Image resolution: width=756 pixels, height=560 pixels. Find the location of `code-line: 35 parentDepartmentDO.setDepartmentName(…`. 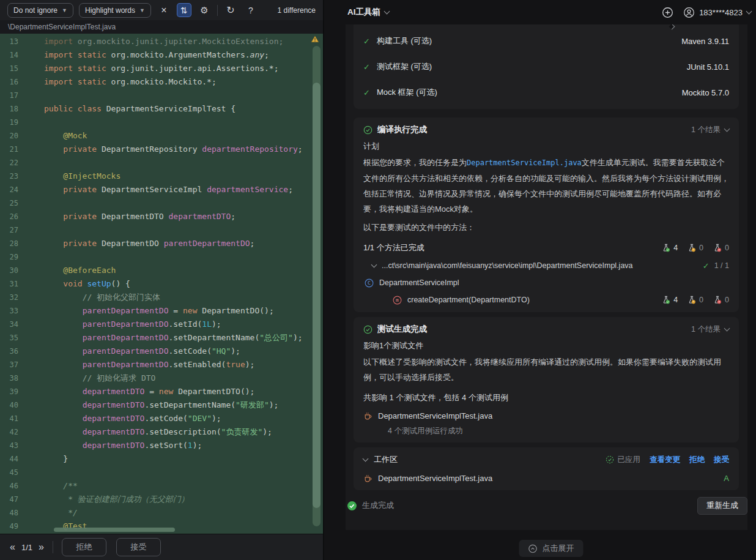

code-line: 35 parentDepartmentDO.setDepartmentName(… is located at coordinates (161, 338).